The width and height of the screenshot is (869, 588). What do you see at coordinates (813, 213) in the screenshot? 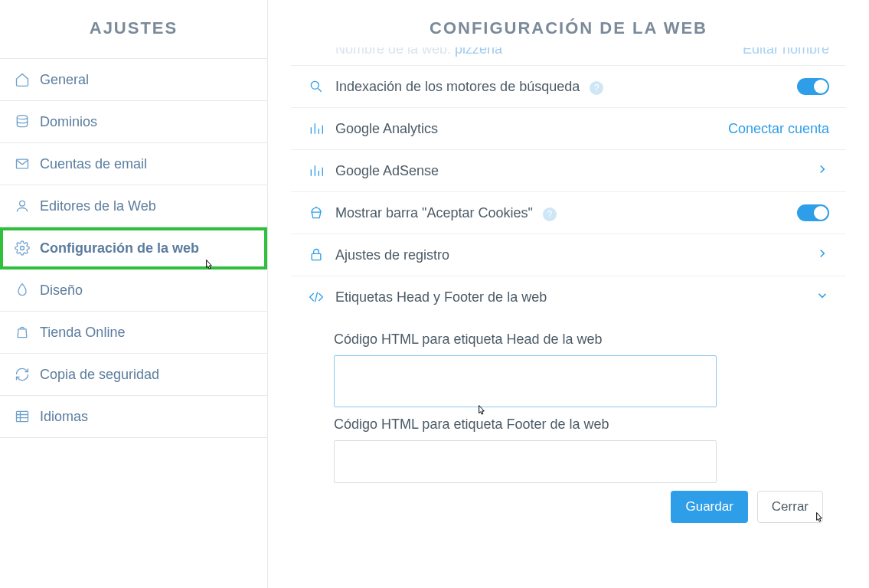
I see `cookies-toggle` at bounding box center [813, 213].